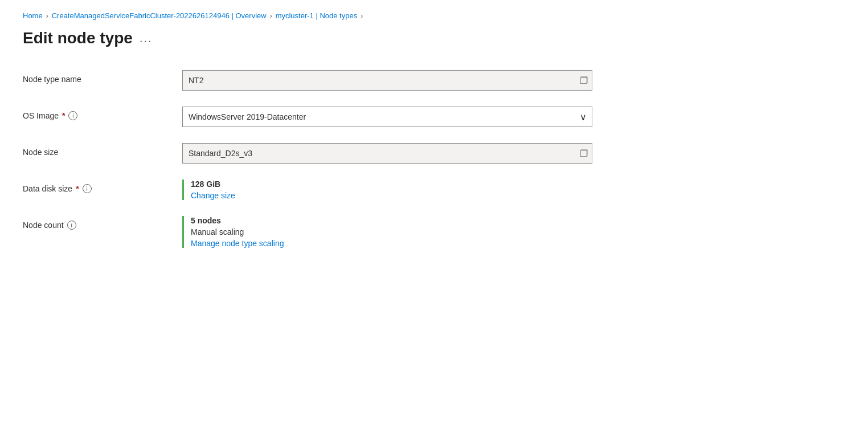 Image resolution: width=868 pixels, height=424 pixels. What do you see at coordinates (72, 225) in the screenshot?
I see `node-count-info-icon: i` at bounding box center [72, 225].